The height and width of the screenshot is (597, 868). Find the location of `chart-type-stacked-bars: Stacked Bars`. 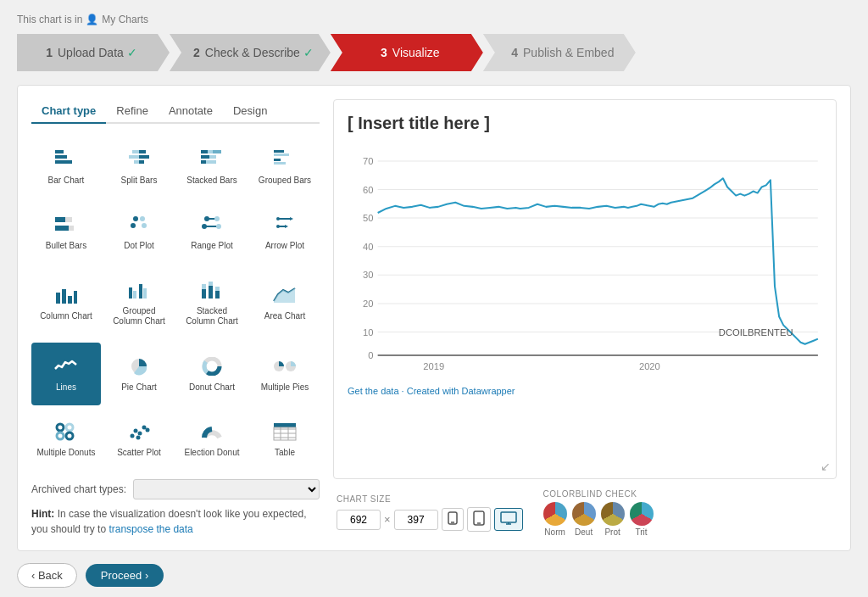

chart-type-stacked-bars: Stacked Bars is located at coordinates (212, 166).